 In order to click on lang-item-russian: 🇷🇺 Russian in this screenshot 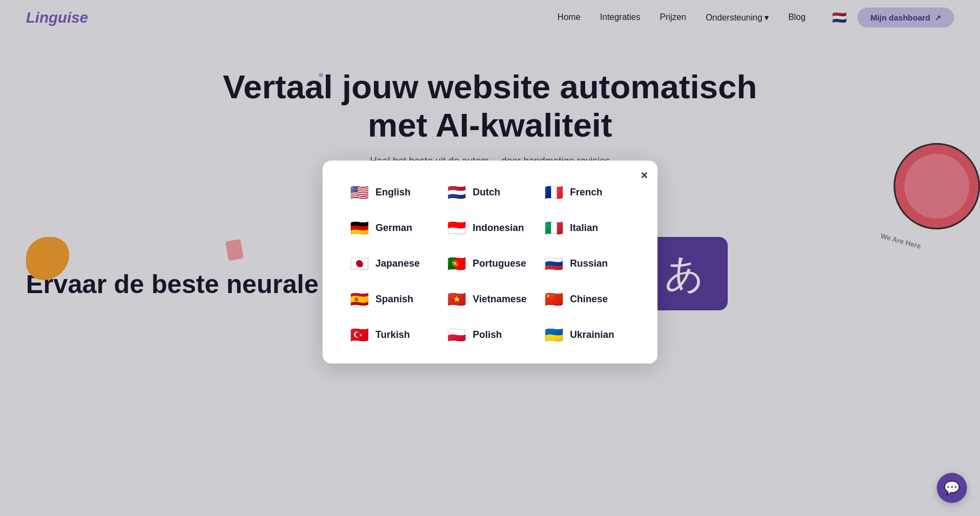, I will do `click(587, 263)`.